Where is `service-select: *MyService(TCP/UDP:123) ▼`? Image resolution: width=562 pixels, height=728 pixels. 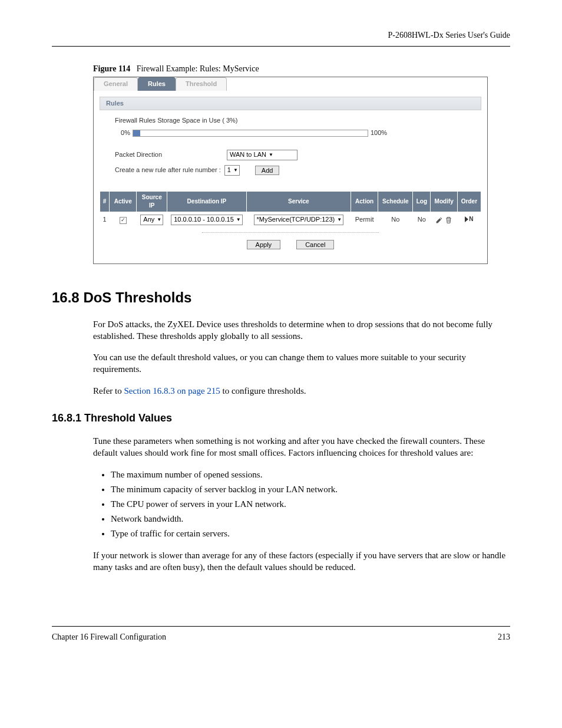
service-select: *MyService(TCP/UDP:123) ▼ is located at coordinates (299, 220).